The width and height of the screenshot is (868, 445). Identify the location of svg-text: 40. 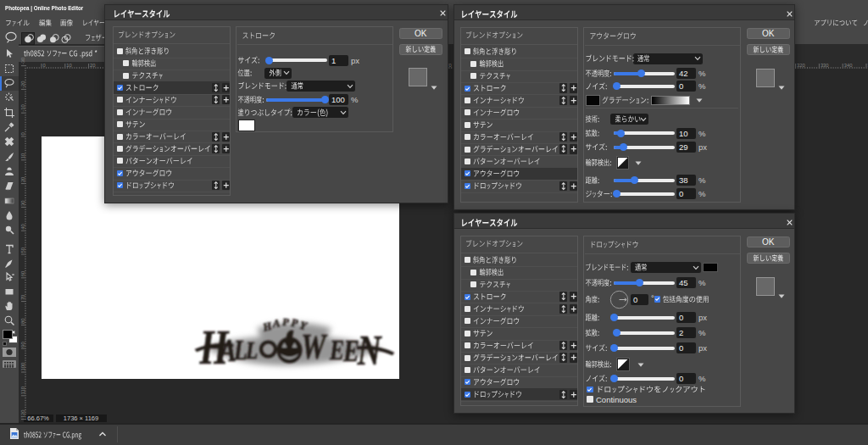
(23, 226).